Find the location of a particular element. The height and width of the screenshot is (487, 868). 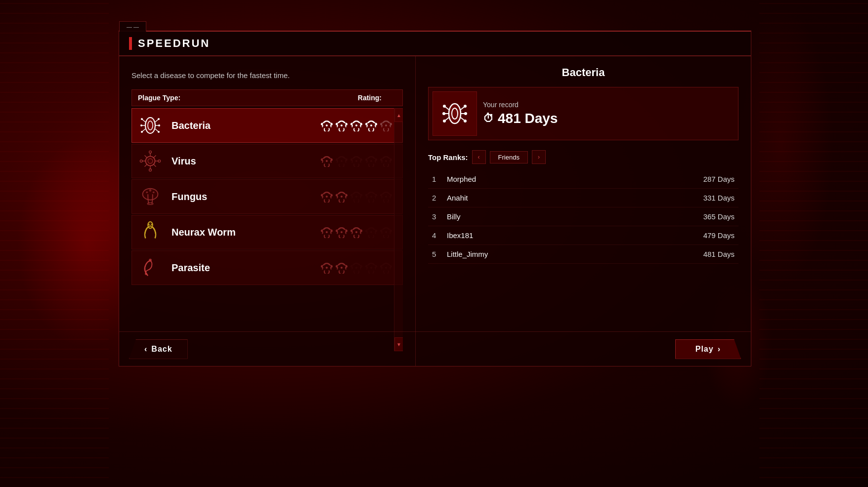

ranks-prev-button: ‹ is located at coordinates (479, 157).